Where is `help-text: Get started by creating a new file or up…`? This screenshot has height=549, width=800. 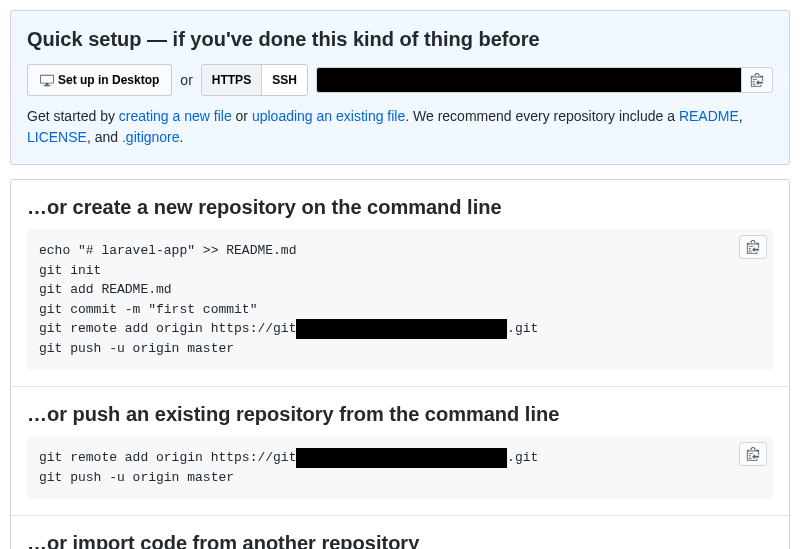
help-text: Get started by creating a new file or up… is located at coordinates (400, 127).